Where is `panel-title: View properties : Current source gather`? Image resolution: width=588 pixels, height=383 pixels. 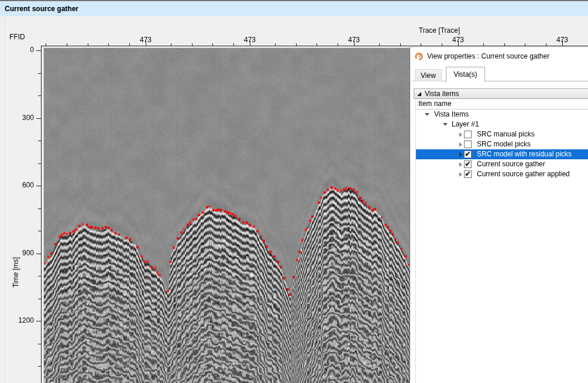
panel-title: View properties : Current source gather is located at coordinates (488, 56).